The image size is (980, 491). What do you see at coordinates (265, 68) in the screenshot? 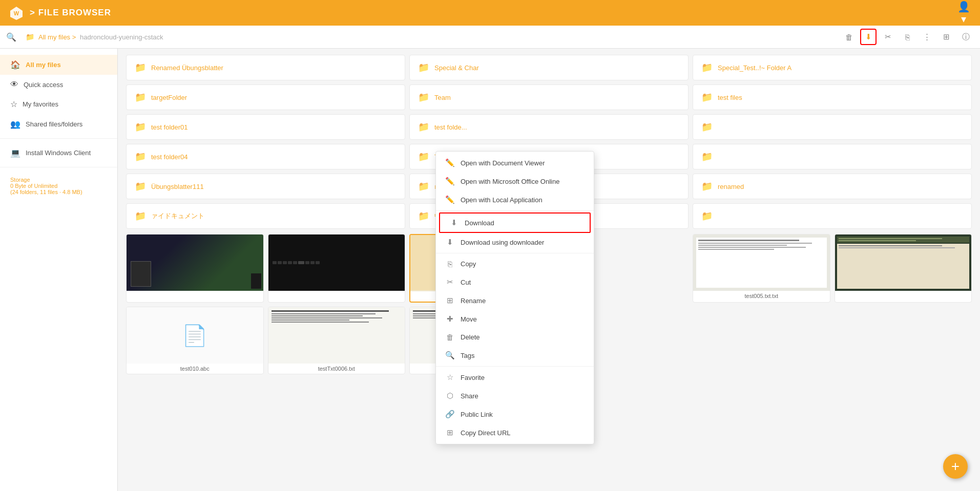
I see `folder-renamed-ubungsblatter: 📁 Renamed Übungsblatter` at bounding box center [265, 68].